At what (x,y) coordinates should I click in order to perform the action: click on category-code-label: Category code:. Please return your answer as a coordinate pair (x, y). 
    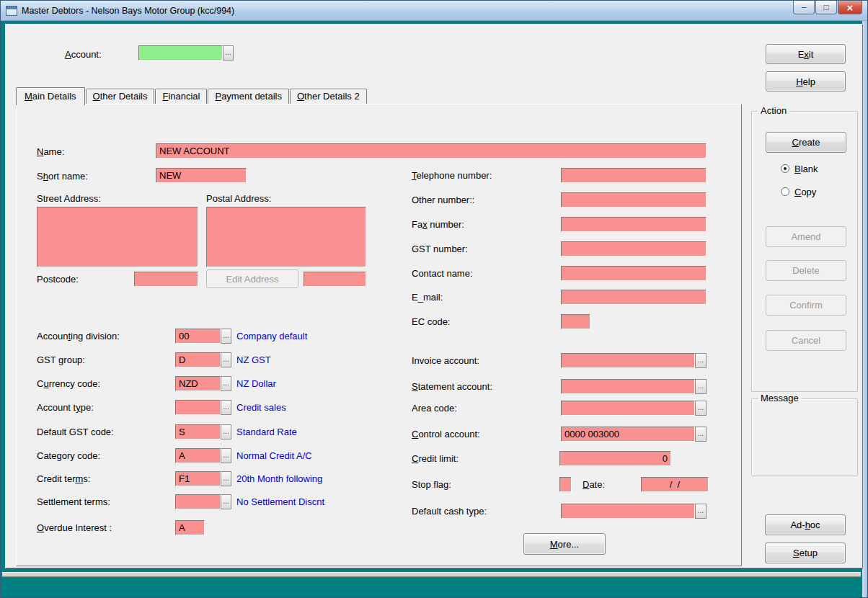
    Looking at the image, I should click on (68, 456).